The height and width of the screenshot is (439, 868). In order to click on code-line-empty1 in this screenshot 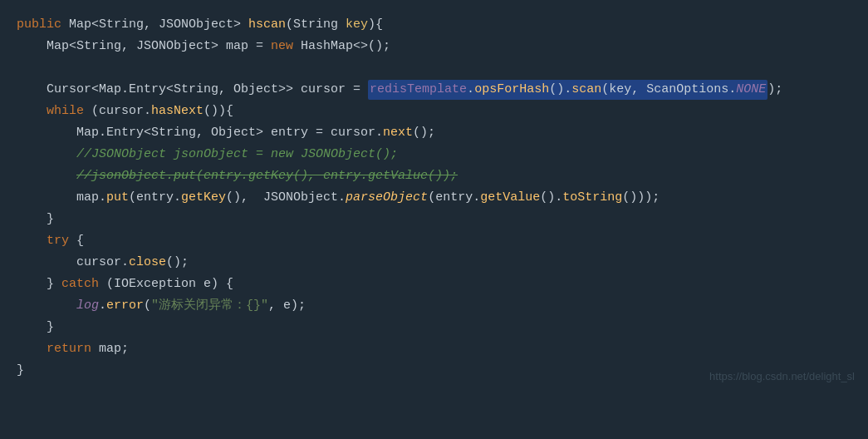, I will do `click(434, 69)`.